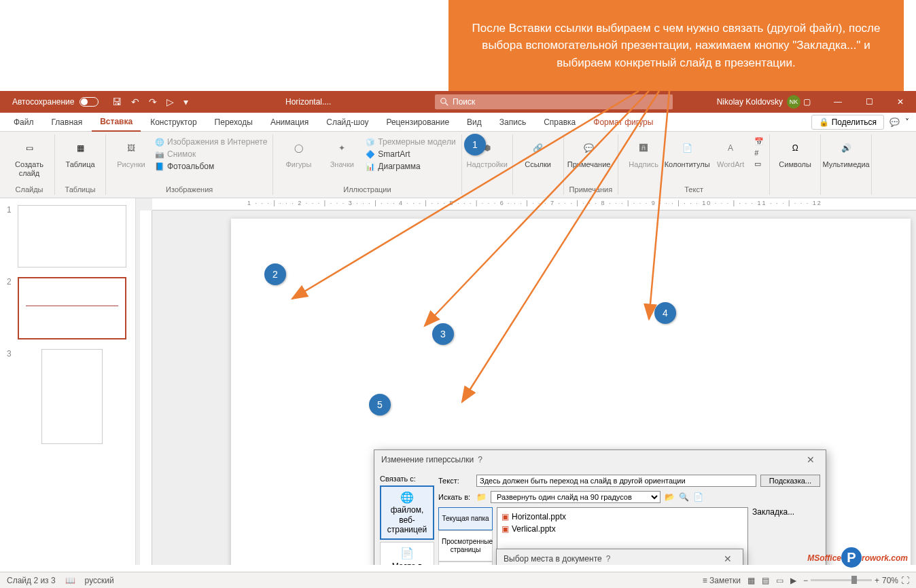 This screenshot has width=916, height=588. I want to click on tab-slideshow: Слайд-шоу, so click(347, 122).